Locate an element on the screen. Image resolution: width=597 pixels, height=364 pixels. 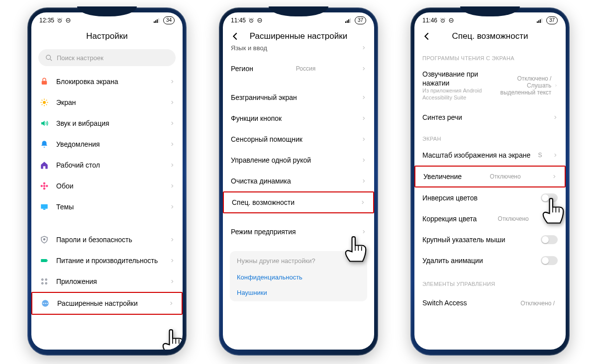
advanced-row: Безграничный экран is located at coordinates (298, 97).